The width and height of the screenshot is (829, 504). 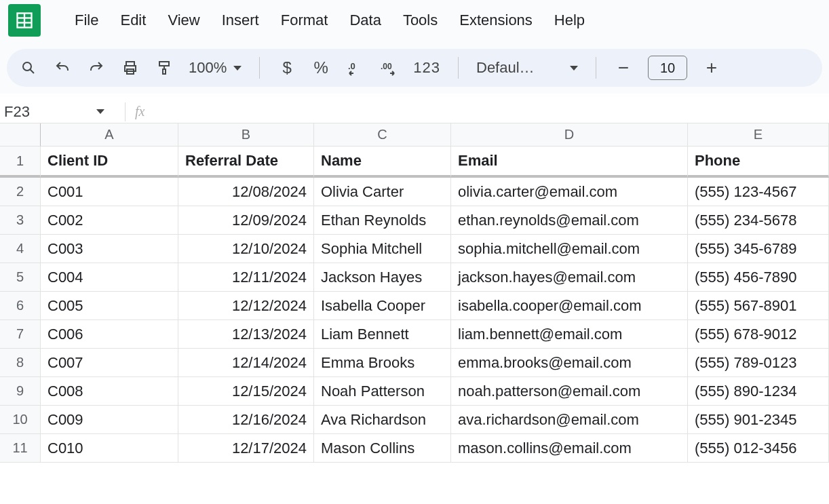 I want to click on header-cell: Phone, so click(x=758, y=162).